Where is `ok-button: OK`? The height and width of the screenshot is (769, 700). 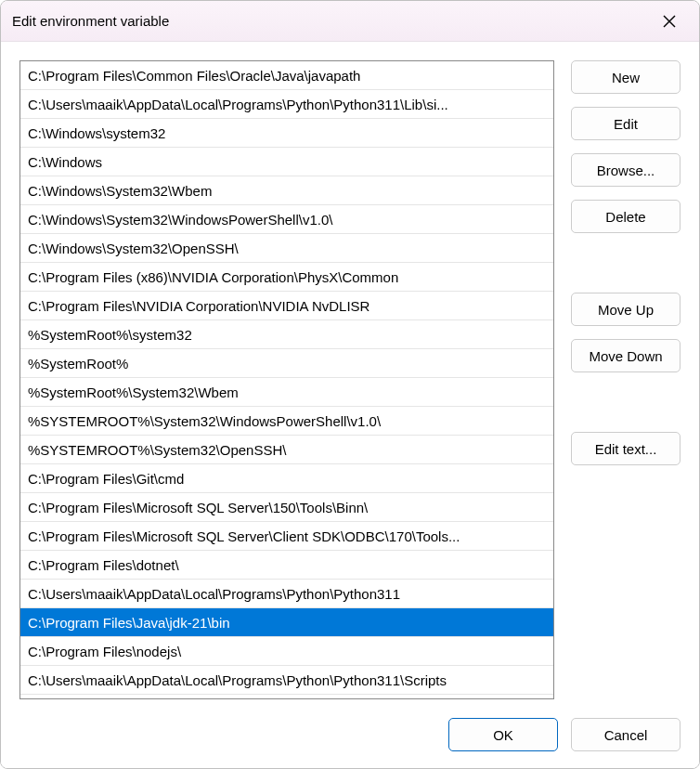 ok-button: OK is located at coordinates (503, 735).